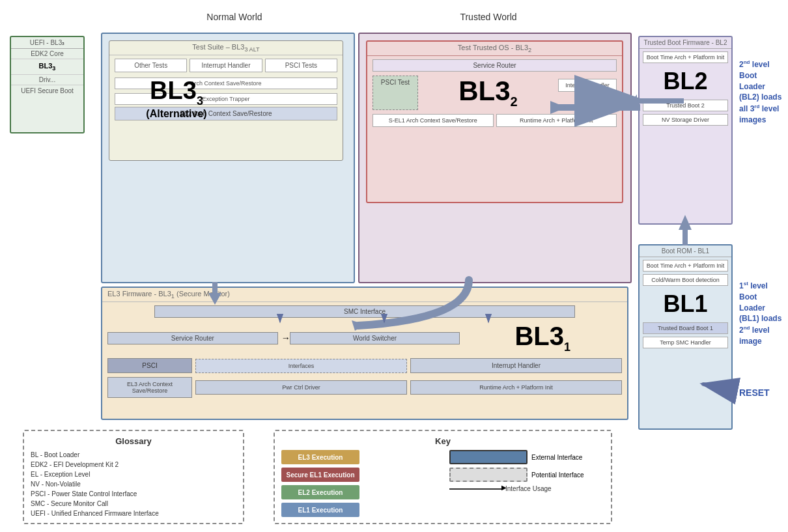 Image resolution: width=788 pixels, height=532 pixels. Describe the element at coordinates (365, 387) in the screenshot. I see `bl31-row4: EL3 Arch Context Save/Restore Pwr Ctrl D…` at that location.